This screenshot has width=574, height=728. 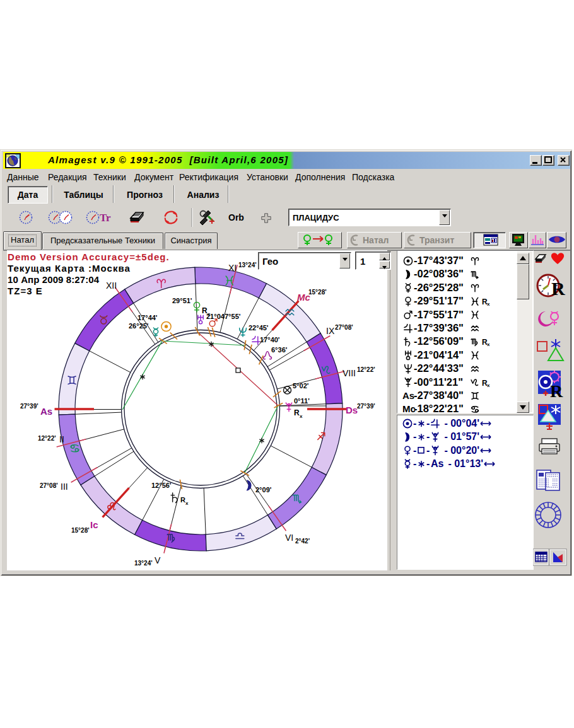 I want to click on svg-text: II, so click(x=62, y=439).